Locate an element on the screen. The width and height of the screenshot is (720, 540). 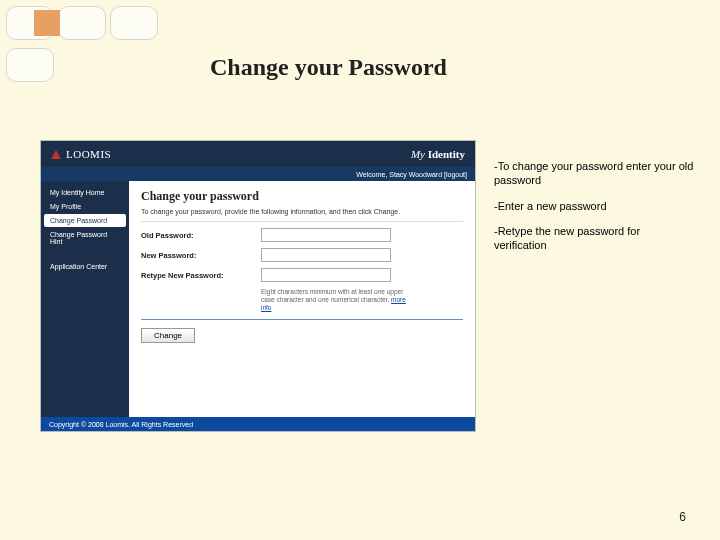
password-hint: Eight characters minimum with at least o… is located at coordinates (336, 300).